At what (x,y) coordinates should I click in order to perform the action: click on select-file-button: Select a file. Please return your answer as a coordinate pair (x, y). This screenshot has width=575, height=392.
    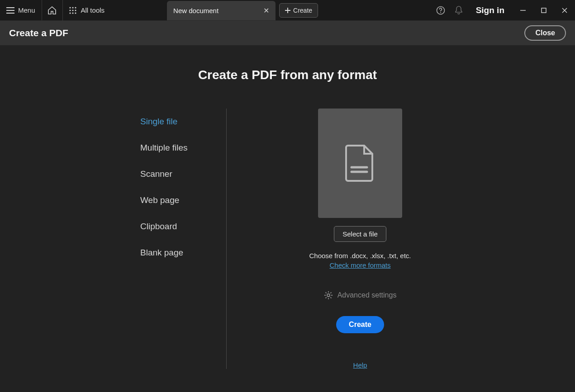
    Looking at the image, I should click on (360, 234).